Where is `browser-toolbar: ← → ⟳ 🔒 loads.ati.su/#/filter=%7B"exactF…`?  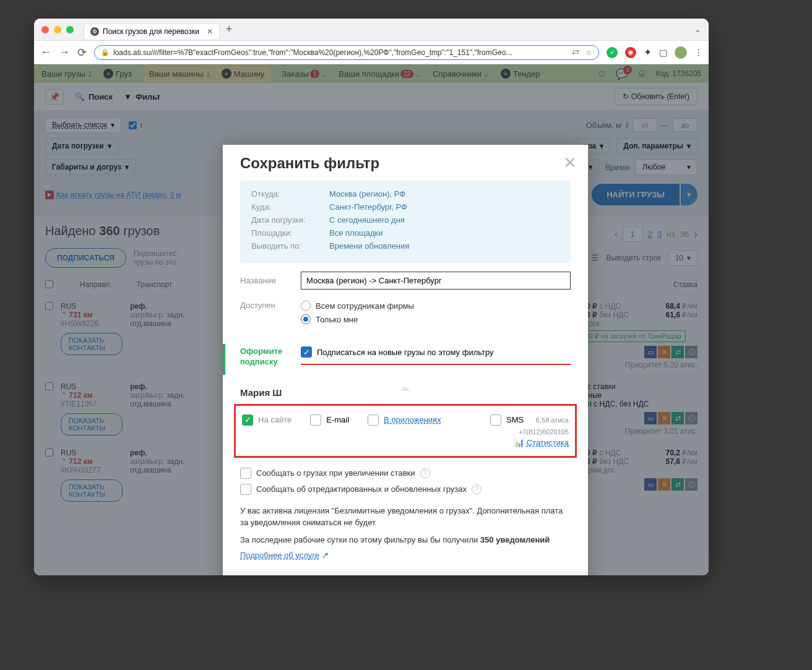 browser-toolbar: ← → ⟳ 🔒 loads.ati.su/#/filter=%7B"exactF… is located at coordinates (371, 53).